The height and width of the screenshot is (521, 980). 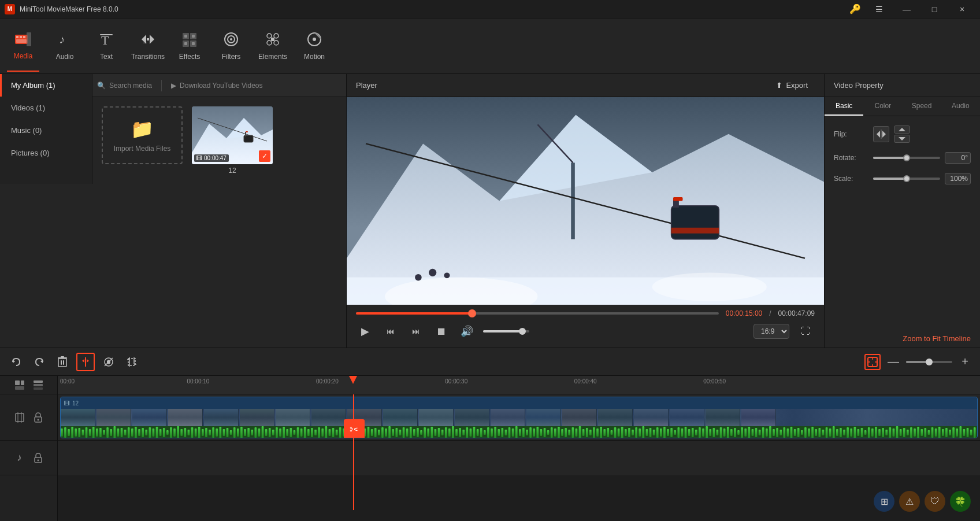 I want to click on bottom-scene-btn: ⊞, so click(x=884, y=501).